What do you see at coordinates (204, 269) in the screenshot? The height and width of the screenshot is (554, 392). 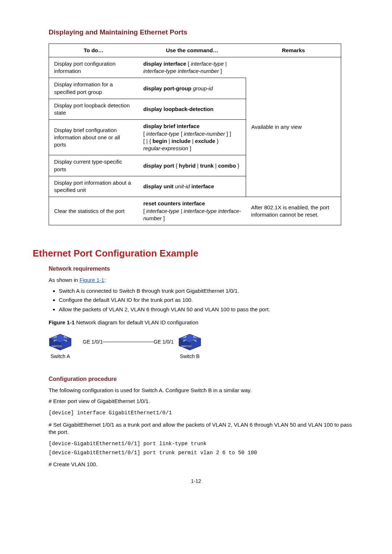 I see `subheading-network-requirements: Network requirements` at bounding box center [204, 269].